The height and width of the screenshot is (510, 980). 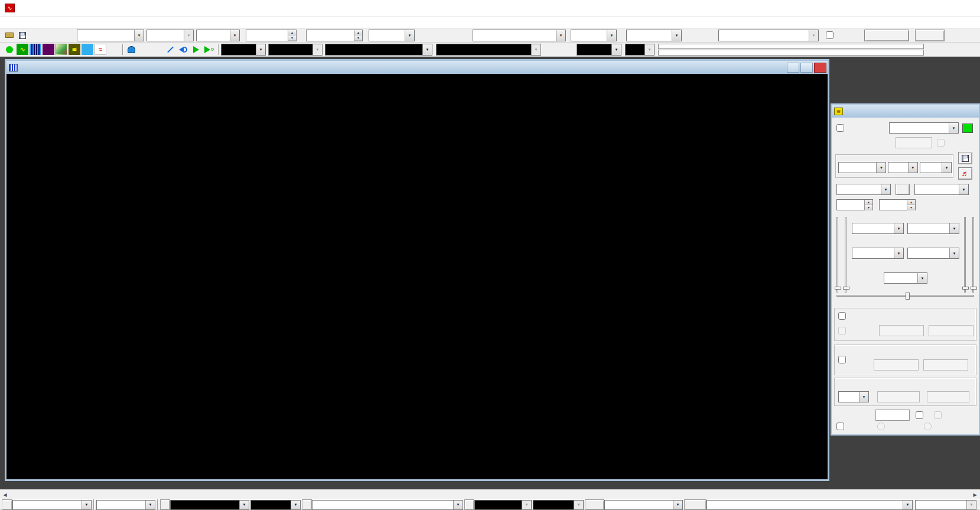 I want to click on loopback-select: ▼, so click(x=924, y=128).